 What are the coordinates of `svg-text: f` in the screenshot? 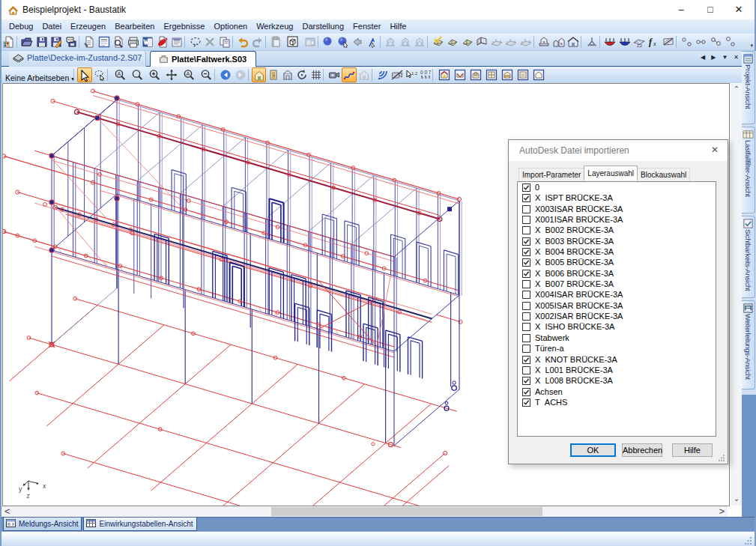 It's located at (650, 42).